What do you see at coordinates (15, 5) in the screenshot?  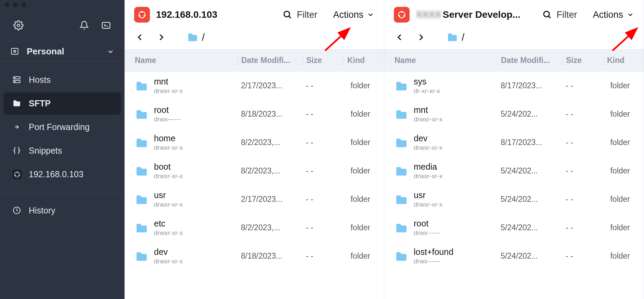 I see `traffic-min-icon` at bounding box center [15, 5].